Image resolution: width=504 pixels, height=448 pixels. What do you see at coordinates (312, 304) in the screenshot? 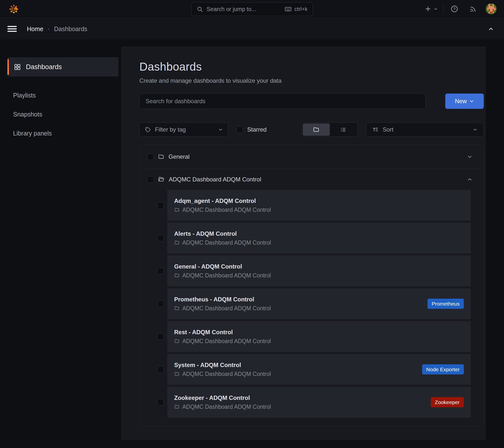
I see `dashboard-row: Prometheus - ADQM ControlADQMC Dashboard…` at bounding box center [312, 304].